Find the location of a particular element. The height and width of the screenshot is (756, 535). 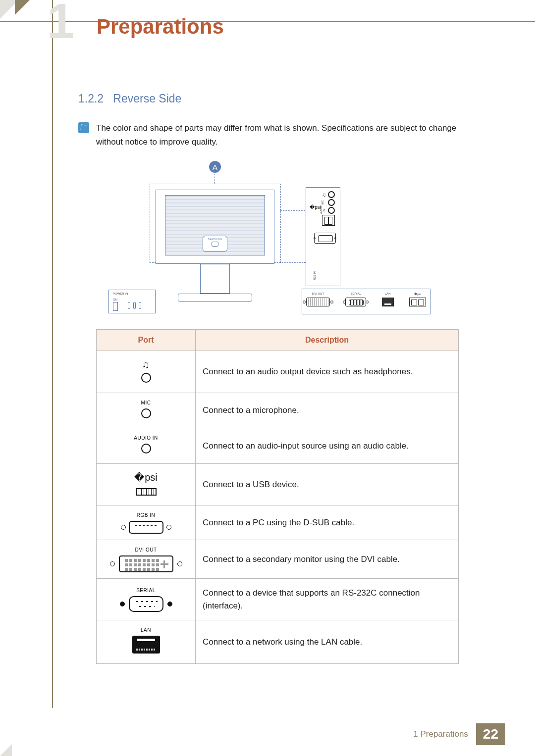

port-icon-mic: MIC is located at coordinates (146, 410).